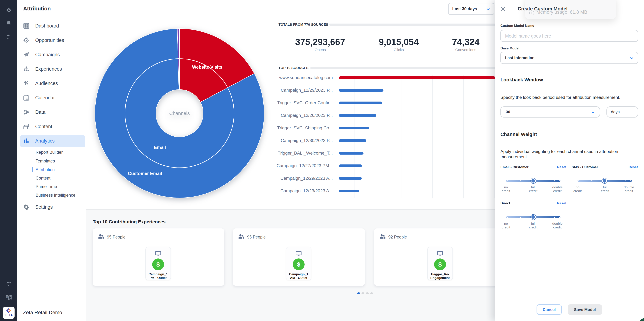  What do you see at coordinates (180, 114) in the screenshot?
I see `svg-text: Channels` at bounding box center [180, 114].